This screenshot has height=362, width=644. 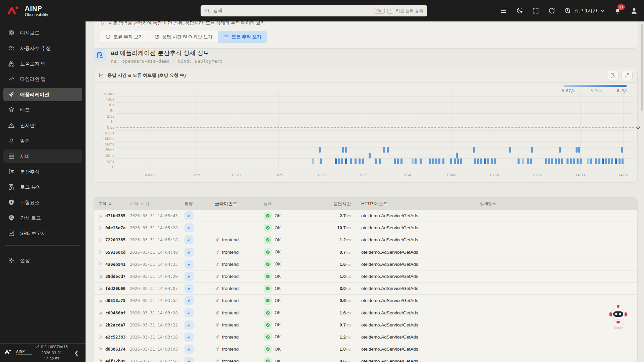 I want to click on sidebar-item-8: 서버, so click(x=43, y=156).